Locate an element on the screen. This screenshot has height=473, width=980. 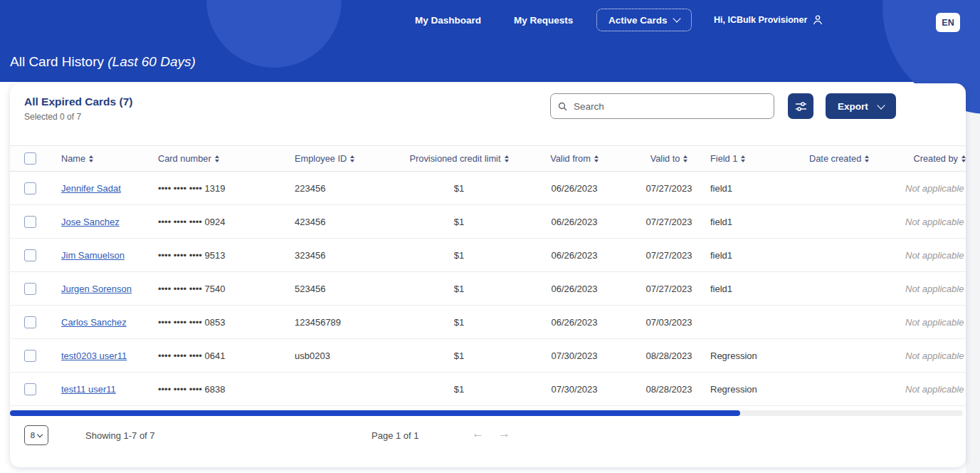
column-label: Card number is located at coordinates (185, 158).